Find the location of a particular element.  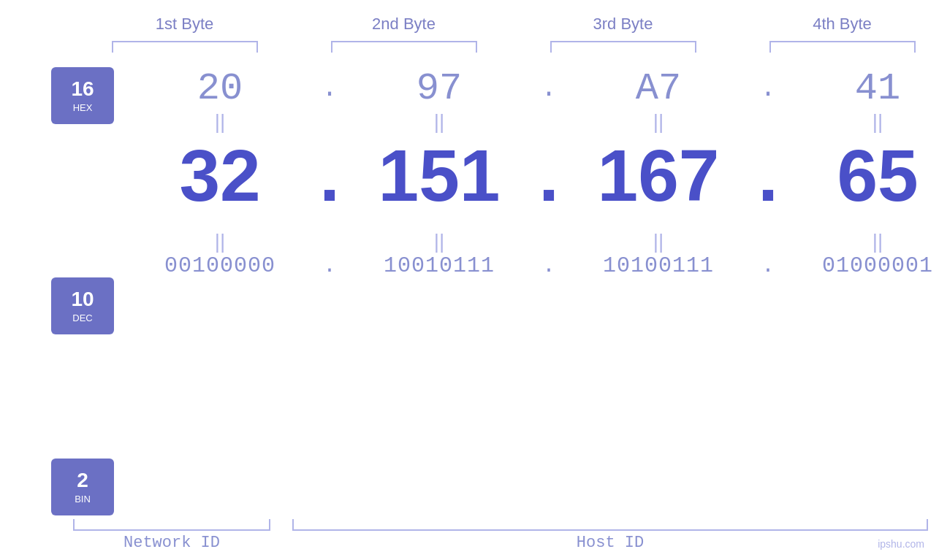

bin-base-box: 2 BIN is located at coordinates (83, 487).